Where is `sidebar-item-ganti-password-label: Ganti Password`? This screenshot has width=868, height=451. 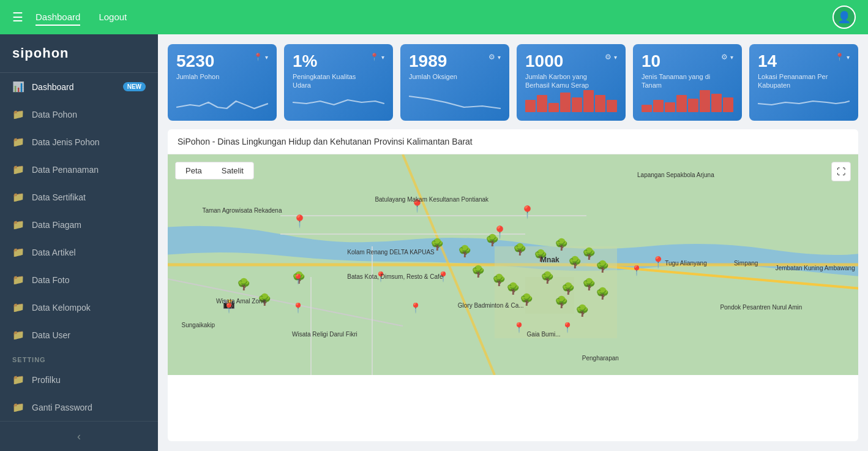 sidebar-item-ganti-password-label: Ganti Password is located at coordinates (62, 407).